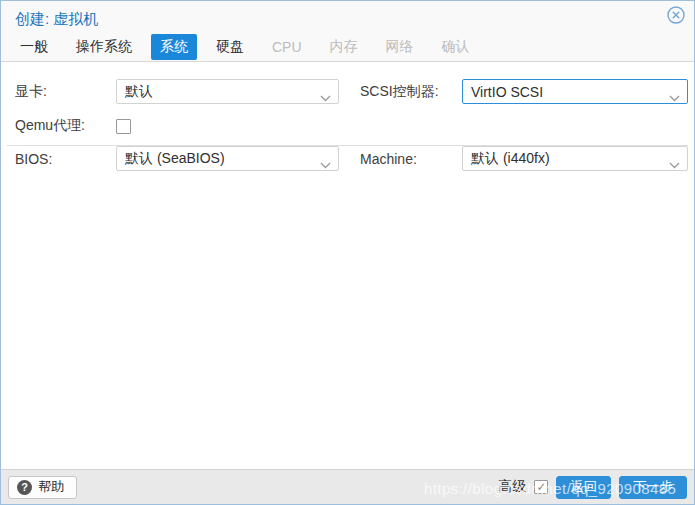 The image size is (695, 505). I want to click on machine-select-value: 默认 (i440fx), so click(510, 159).